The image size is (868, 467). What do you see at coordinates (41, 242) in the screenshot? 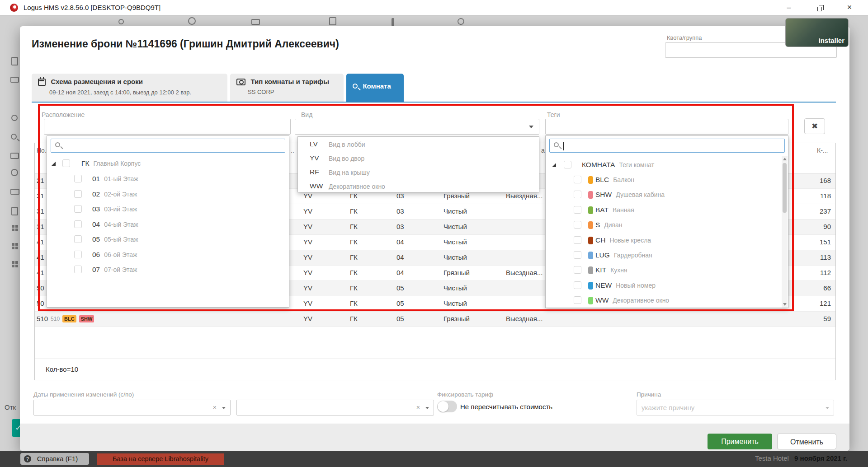
I see `room-cell: 41` at bounding box center [41, 242].